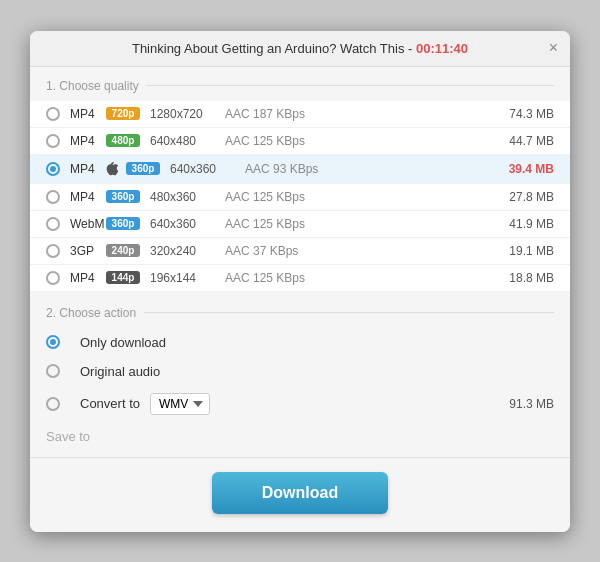 The height and width of the screenshot is (562, 600). Describe the element at coordinates (88, 197) in the screenshot. I see `format-label-q4: MP4` at that location.